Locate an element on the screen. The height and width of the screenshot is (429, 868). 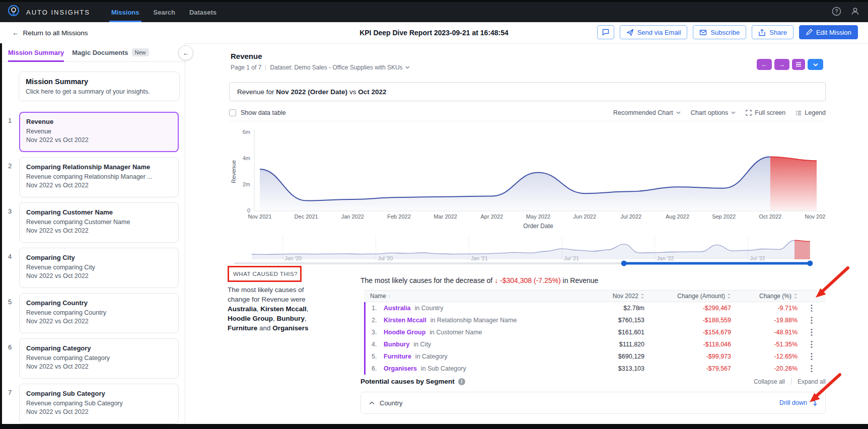
rank: 4. is located at coordinates (377, 344).